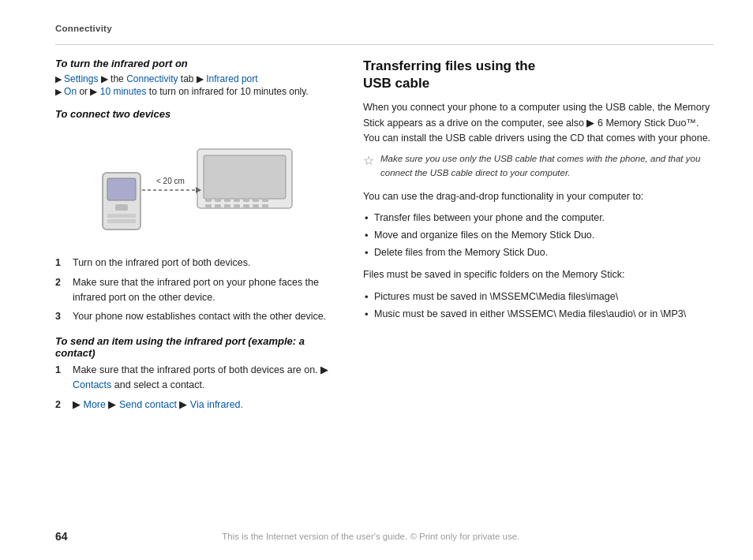  I want to click on step-3: 3 Your phone now establishes contact wit…, so click(197, 317).